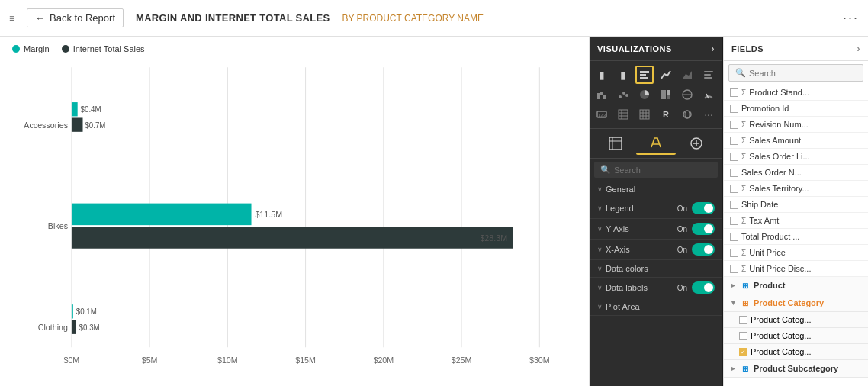 This screenshot has width=868, height=386. Describe the element at coordinates (656, 49) in the screenshot. I see `visualizations-header: VISUALIZATIONS ›` at that location.